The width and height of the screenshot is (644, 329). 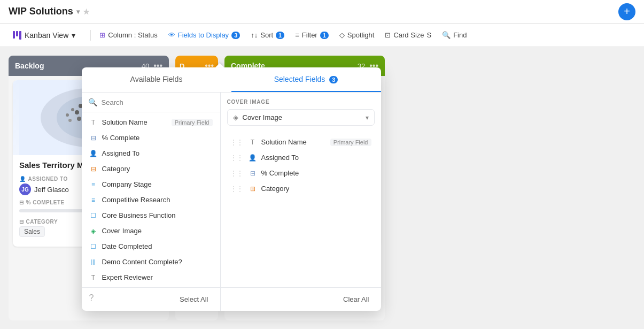 I want to click on drag-handle-solution-name: ⋮⋮, so click(x=237, y=142).